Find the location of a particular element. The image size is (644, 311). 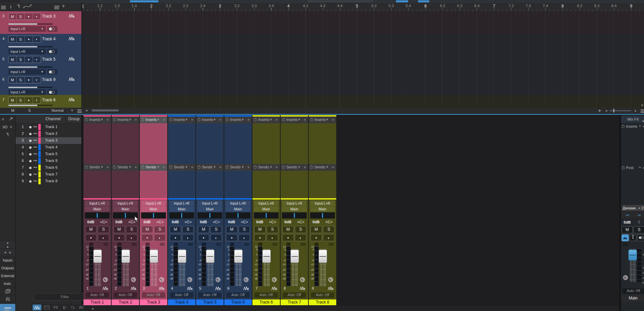

track-name: Track 4 is located at coordinates (49, 39).